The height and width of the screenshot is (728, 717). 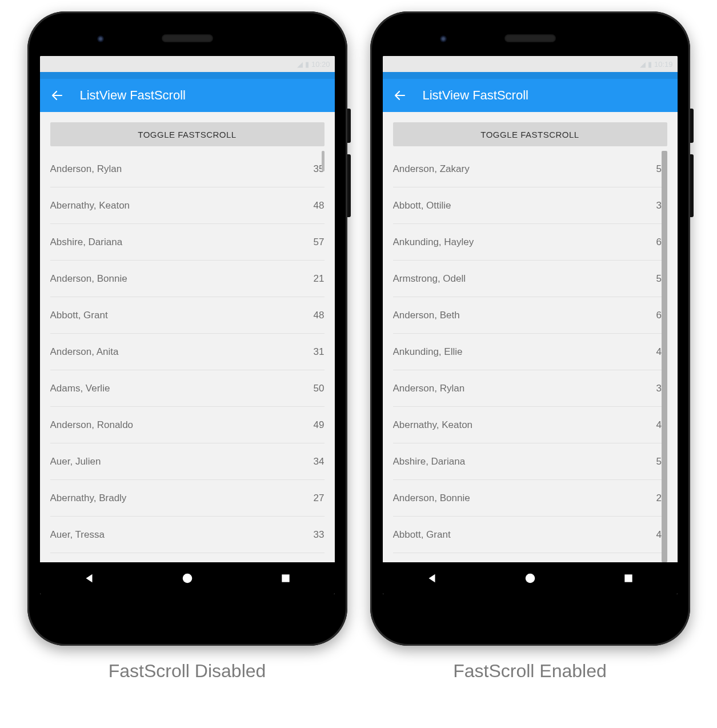 I want to click on list-item-name: Ankunding, Ellie, so click(x=428, y=352).